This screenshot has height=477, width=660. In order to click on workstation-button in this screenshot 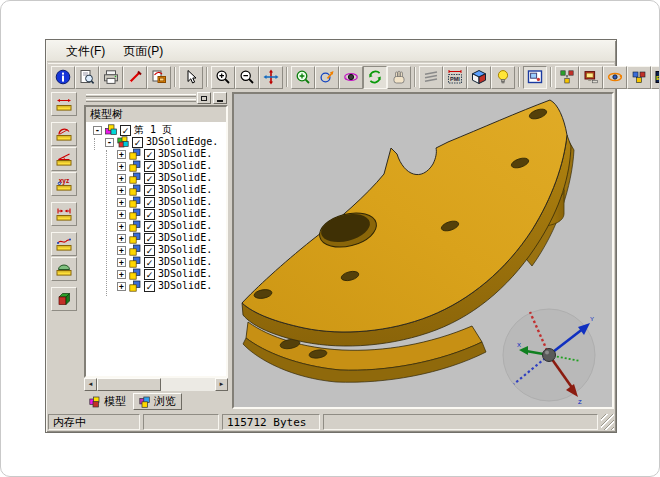, I will do `click(591, 78)`.